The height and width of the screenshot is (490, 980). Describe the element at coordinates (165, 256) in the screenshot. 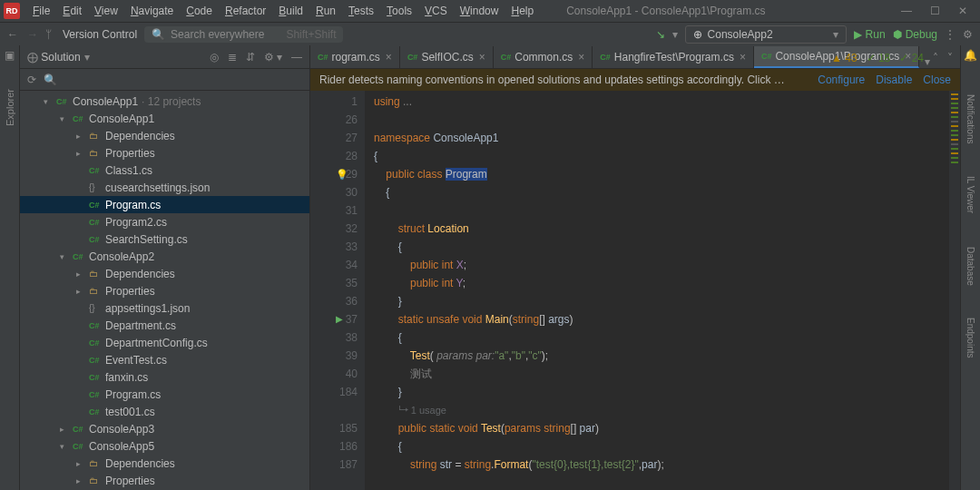

I see `tree-item: ▾ConsoleApp2` at that location.